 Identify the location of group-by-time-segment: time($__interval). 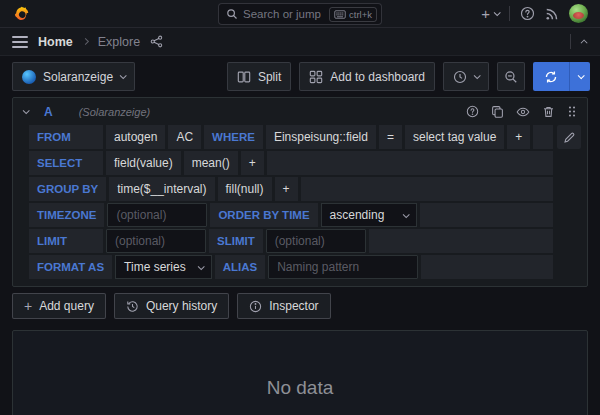
(162, 189).